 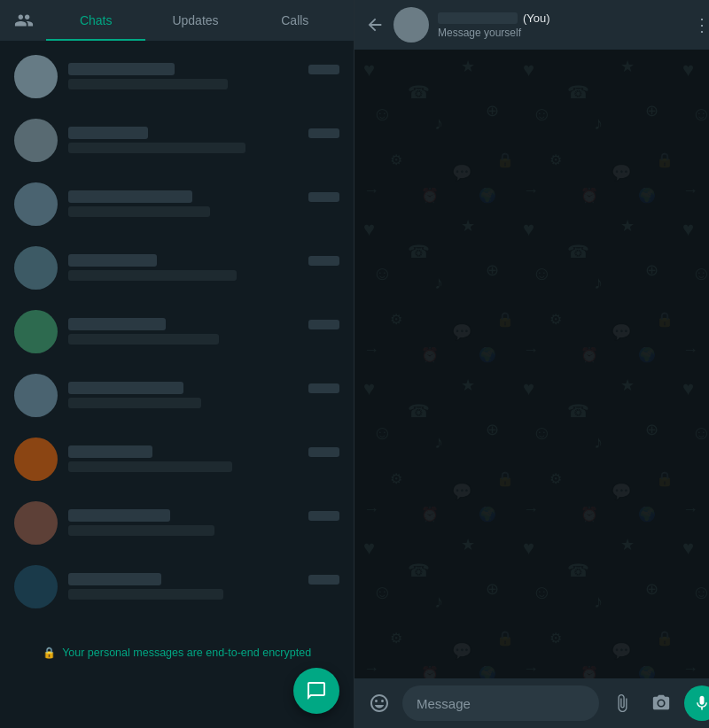 What do you see at coordinates (557, 33) in the screenshot?
I see `contact-subtitle: Message yourself` at bounding box center [557, 33].